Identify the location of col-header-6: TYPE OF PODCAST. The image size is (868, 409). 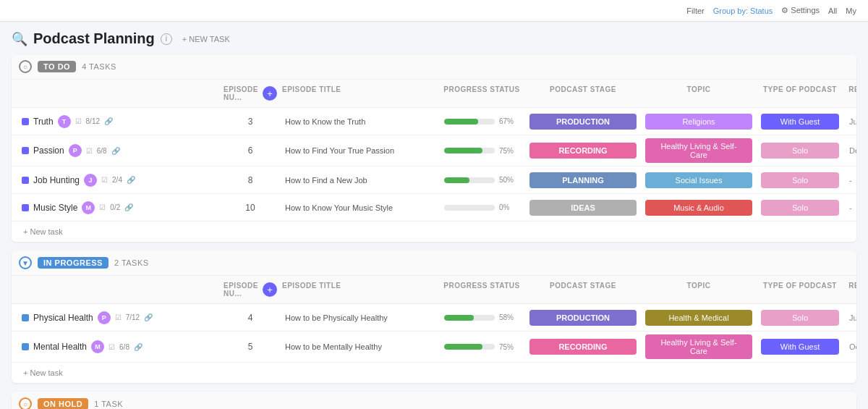
(800, 93).